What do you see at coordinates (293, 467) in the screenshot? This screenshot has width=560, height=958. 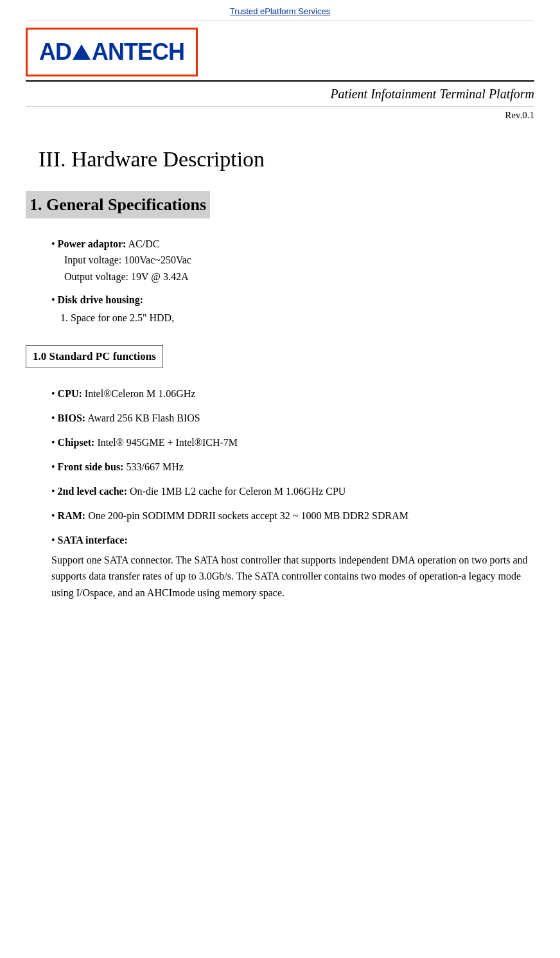 I see `fsb-entry: • Front side bus: 533/667 MHz` at bounding box center [293, 467].